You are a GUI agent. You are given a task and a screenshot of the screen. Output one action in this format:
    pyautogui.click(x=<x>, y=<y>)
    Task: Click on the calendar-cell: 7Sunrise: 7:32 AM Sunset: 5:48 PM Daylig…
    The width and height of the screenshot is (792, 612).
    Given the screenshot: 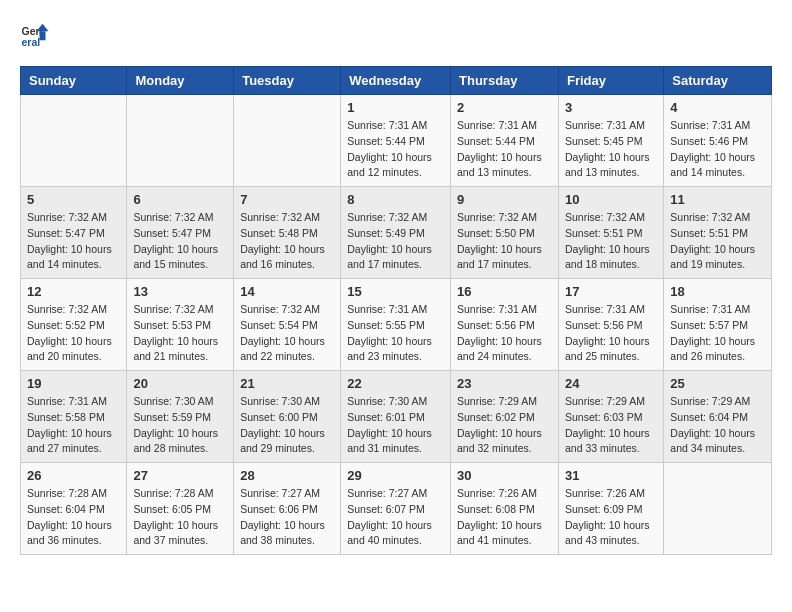 What is the action you would take?
    pyautogui.click(x=288, y=233)
    